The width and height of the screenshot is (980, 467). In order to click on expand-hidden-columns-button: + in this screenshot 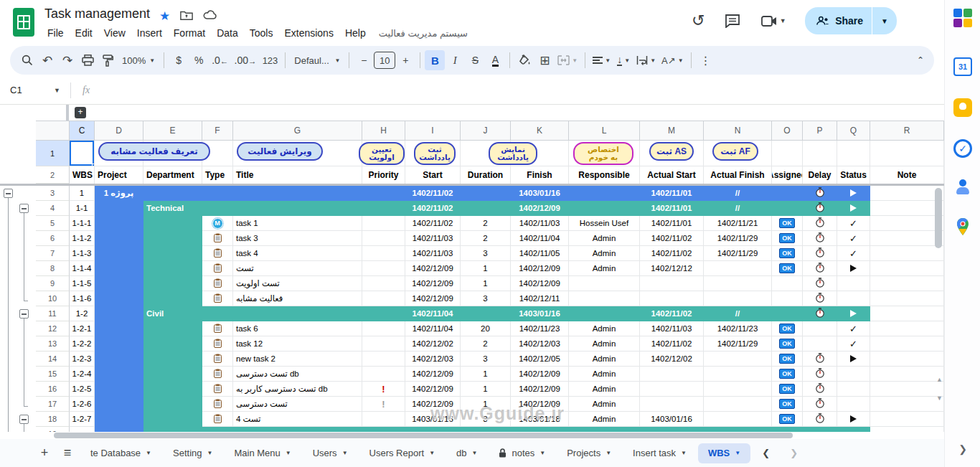, I will do `click(80, 113)`.